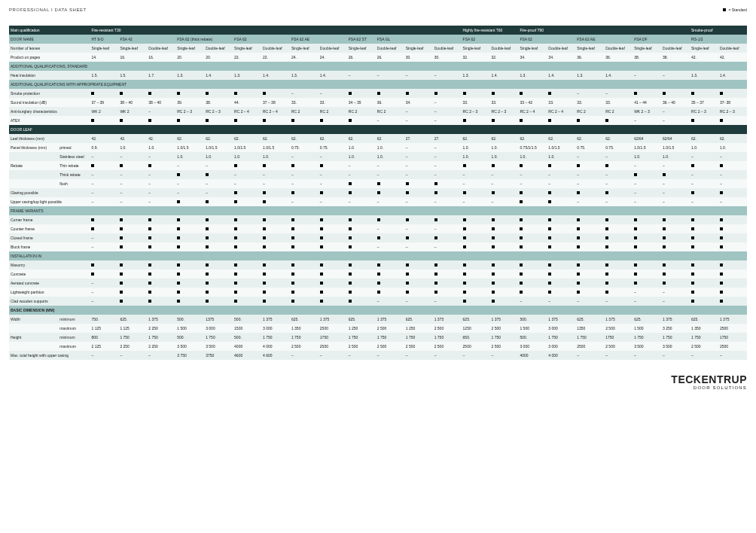  I want to click on cell: 750., so click(104, 319).